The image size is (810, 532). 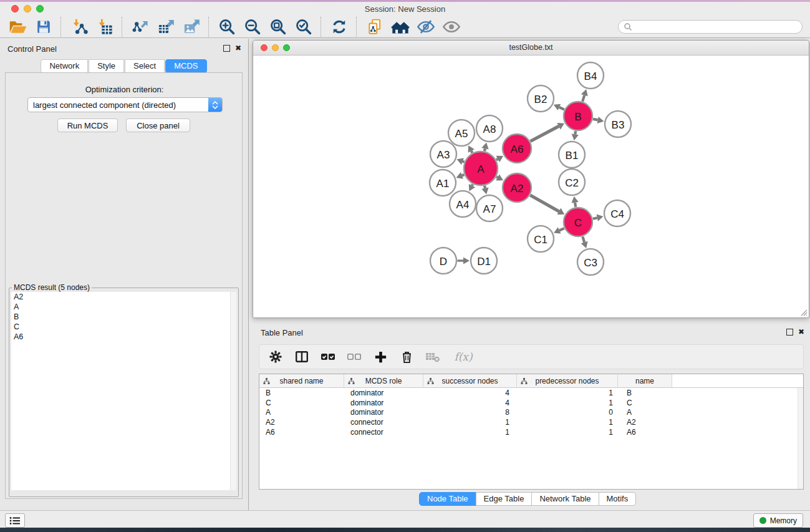 What do you see at coordinates (801, 332) in the screenshot?
I see `close-table-panel-button: ✖` at bounding box center [801, 332].